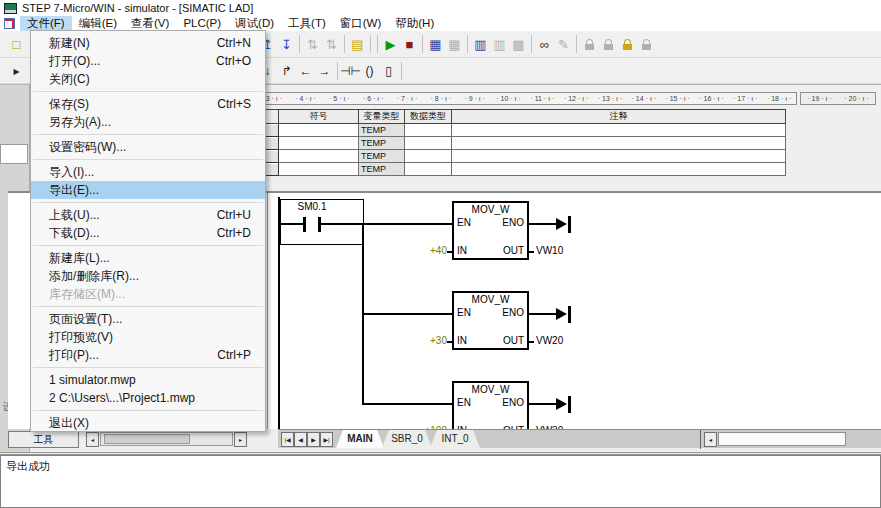  I want to click on tab-main: MAIN, so click(360, 439).